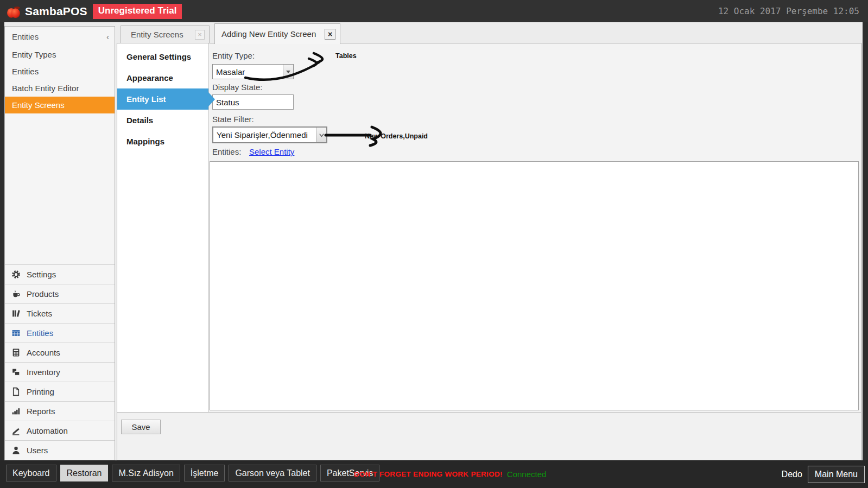  What do you see at coordinates (165, 35) in the screenshot?
I see `tab-entity-screens: Entity Screens ×` at bounding box center [165, 35].